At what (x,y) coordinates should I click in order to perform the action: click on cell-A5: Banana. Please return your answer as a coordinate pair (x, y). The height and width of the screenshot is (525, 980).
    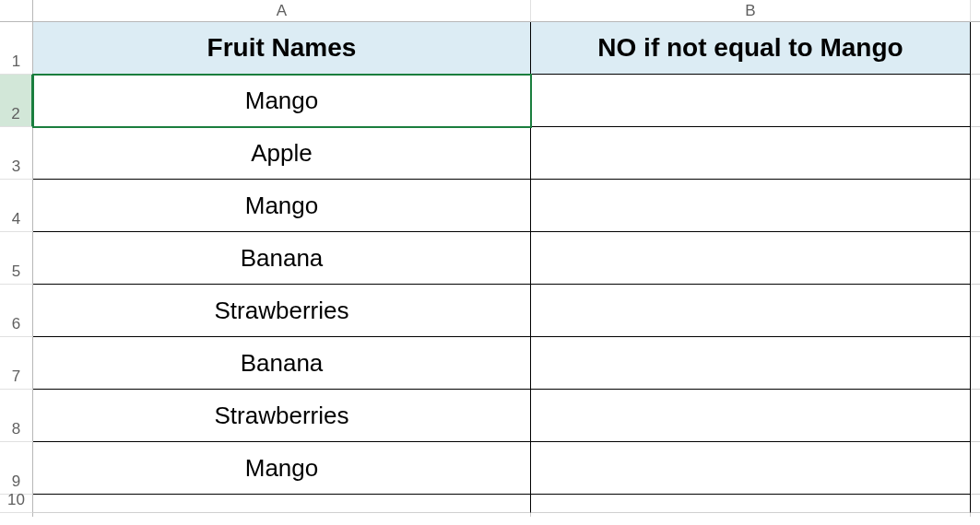
    Looking at the image, I should click on (282, 258).